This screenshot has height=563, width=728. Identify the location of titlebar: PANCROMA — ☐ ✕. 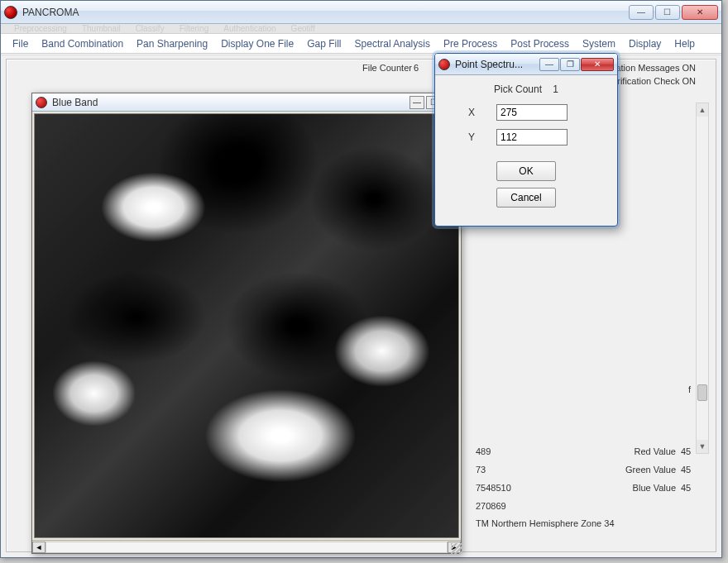
(361, 12).